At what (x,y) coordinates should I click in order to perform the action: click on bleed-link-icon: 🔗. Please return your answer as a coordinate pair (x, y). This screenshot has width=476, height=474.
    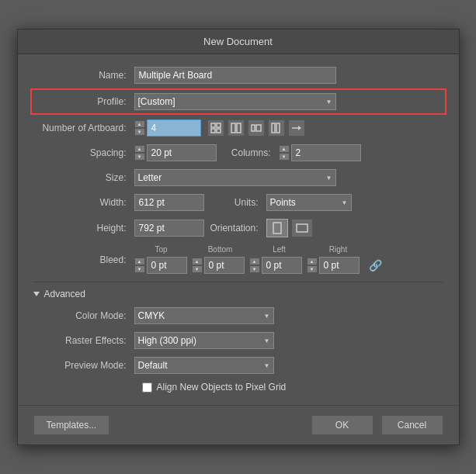
    Looking at the image, I should click on (376, 265).